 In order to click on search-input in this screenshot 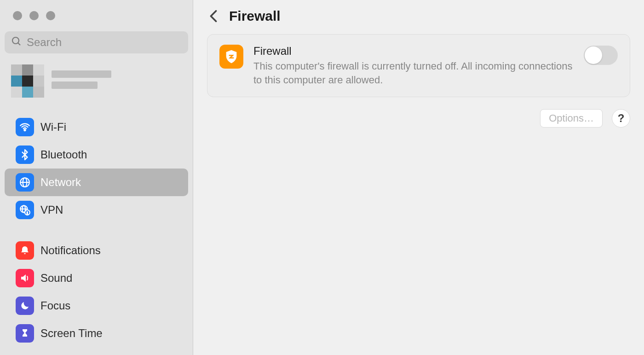, I will do `click(104, 42)`.